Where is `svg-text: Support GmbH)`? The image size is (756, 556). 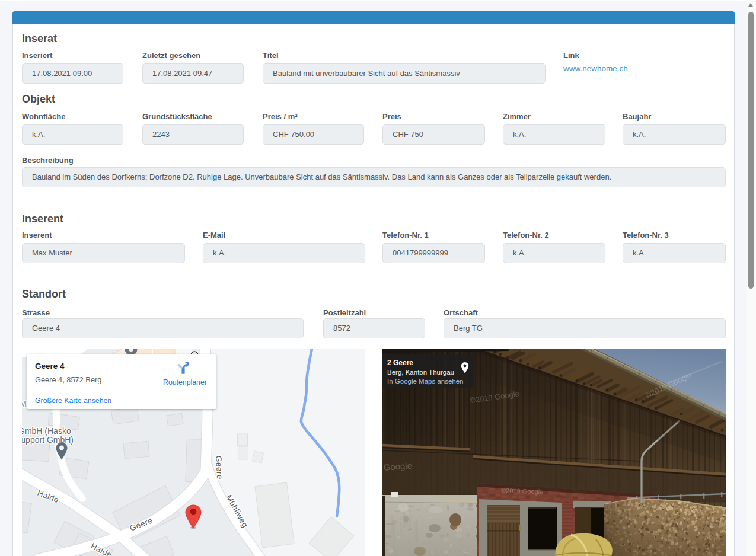
svg-text: Support GmbH) is located at coordinates (47, 440).